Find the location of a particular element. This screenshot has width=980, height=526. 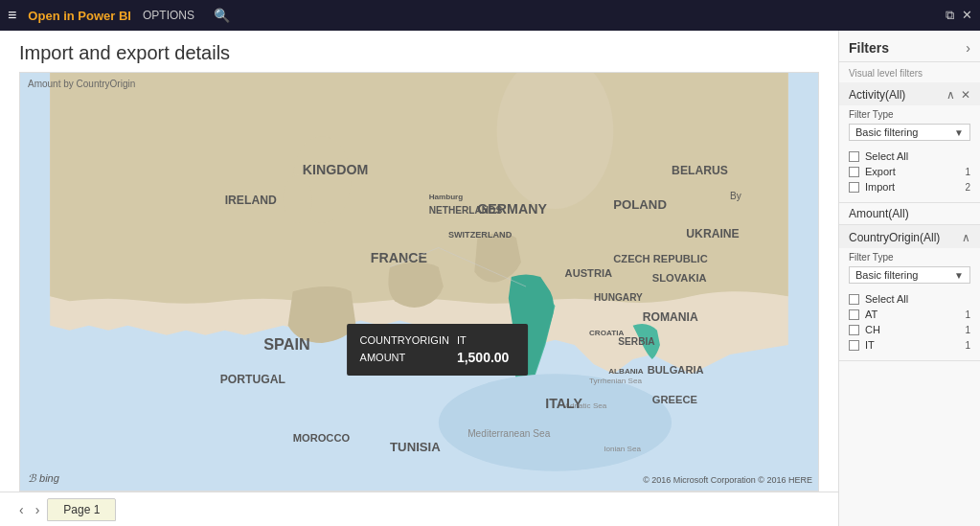

tooltip-val2: 1,500.00 is located at coordinates (487, 357).